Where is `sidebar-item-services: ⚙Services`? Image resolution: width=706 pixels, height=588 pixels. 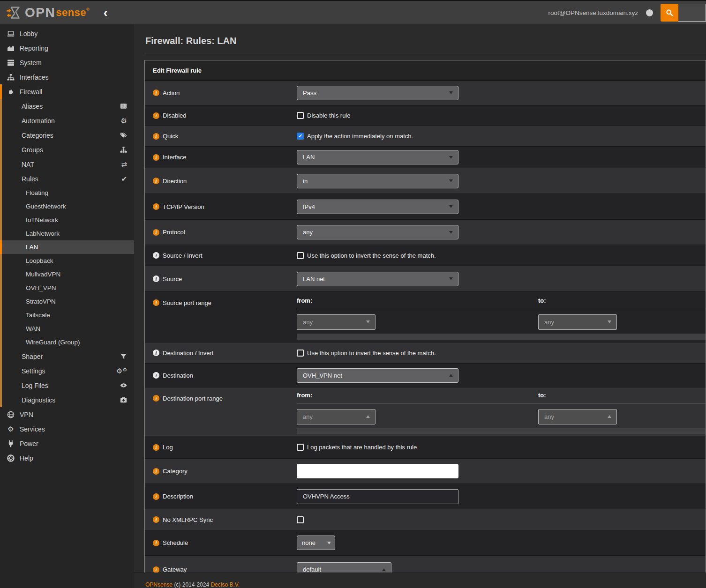
sidebar-item-services: ⚙Services is located at coordinates (67, 429).